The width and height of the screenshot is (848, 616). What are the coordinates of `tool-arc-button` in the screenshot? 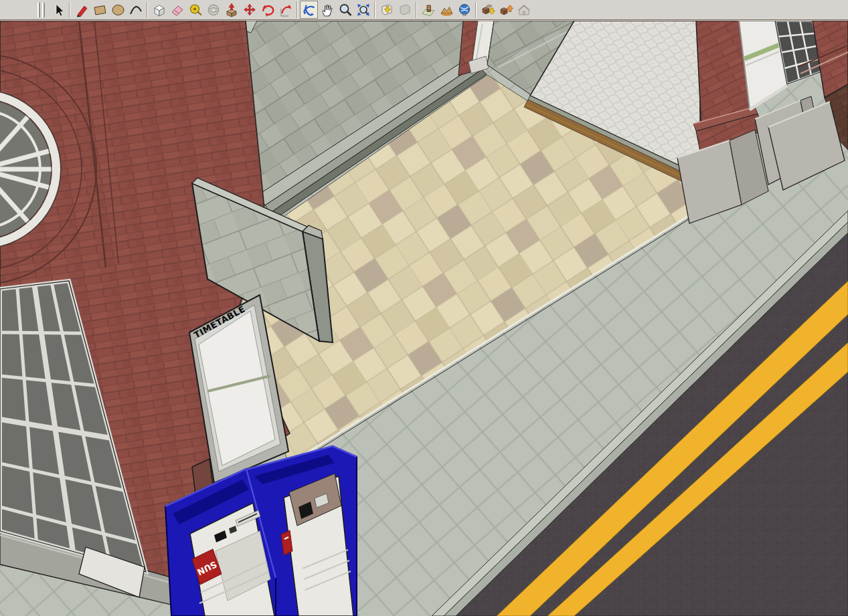 It's located at (135, 9).